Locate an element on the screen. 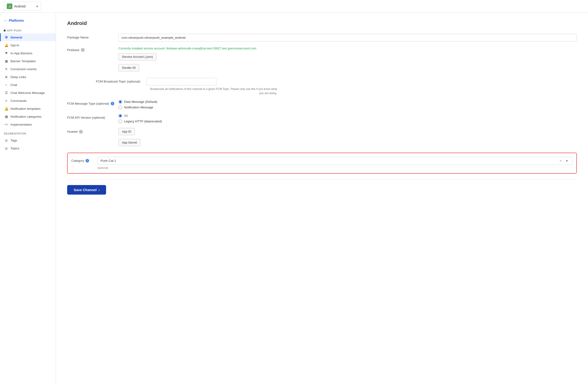  sidebar-item-banner-templates: ▦ Banner Templates is located at coordinates (28, 61).